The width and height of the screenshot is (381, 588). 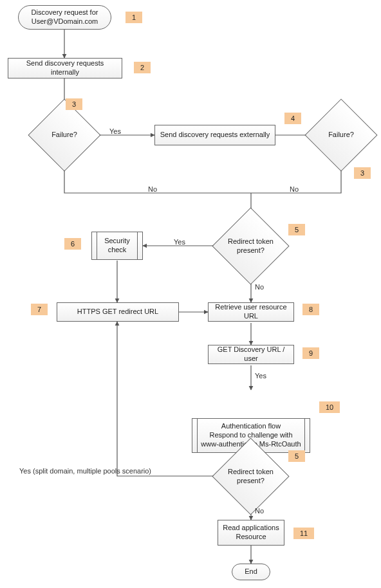 I want to click on badge-2: 2, so click(x=142, y=68).